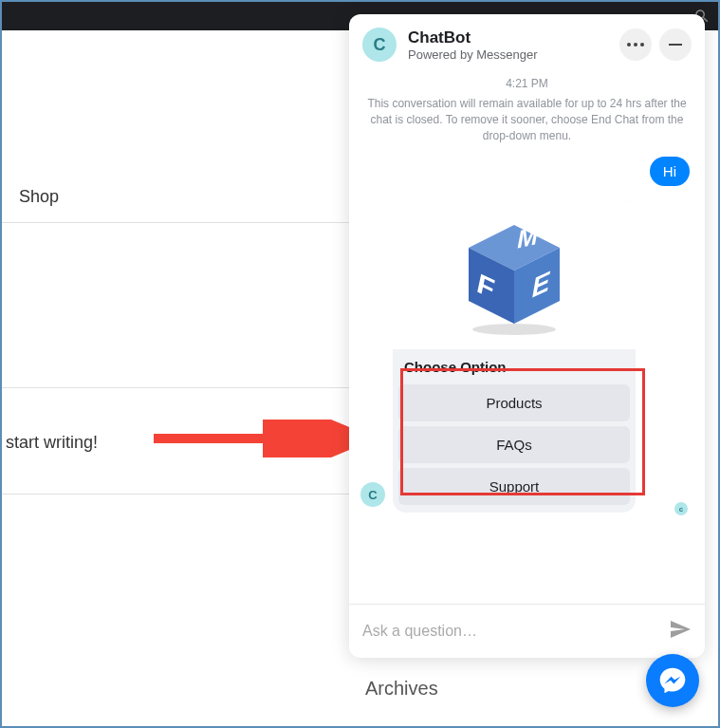 The width and height of the screenshot is (720, 728). Describe the element at coordinates (527, 43) in the screenshot. I see `chat-header: C ChatBot Powered by Messenger` at that location.